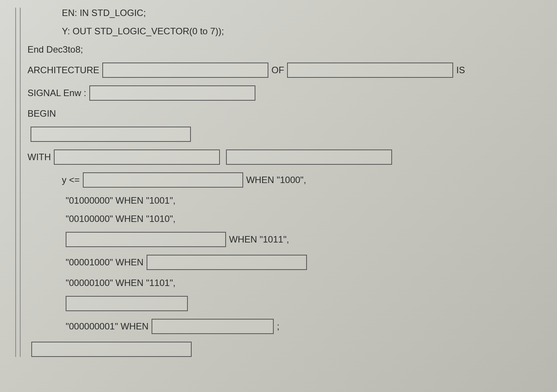 Image resolution: width=557 pixels, height=392 pixels. Describe the element at coordinates (111, 349) in the screenshot. I see `blank-end` at that location.